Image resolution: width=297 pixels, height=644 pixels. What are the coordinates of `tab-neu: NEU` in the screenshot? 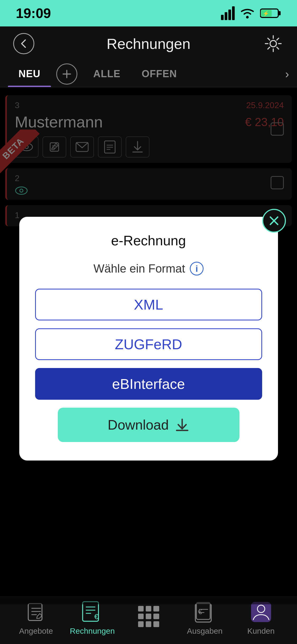 It's located at (30, 74).